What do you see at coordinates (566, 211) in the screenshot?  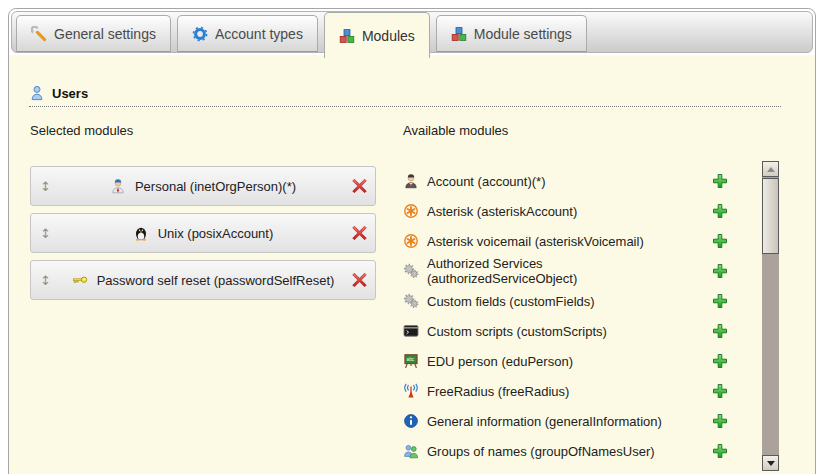 I see `available-module-row-asterisk: Asterisk (asteriskAccount)` at bounding box center [566, 211].